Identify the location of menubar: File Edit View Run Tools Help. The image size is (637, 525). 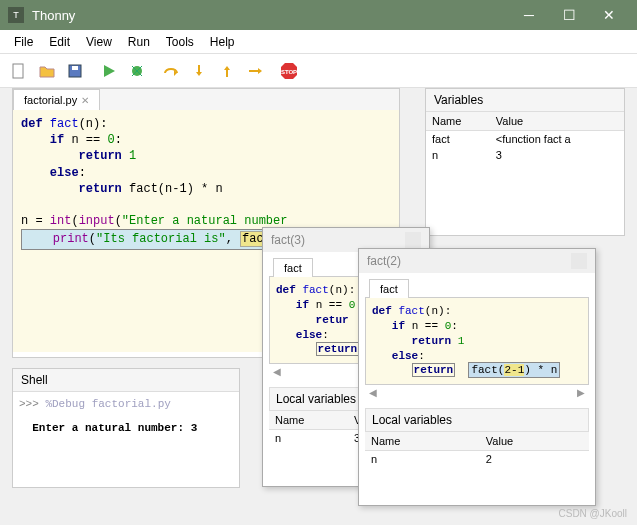
(318, 42).